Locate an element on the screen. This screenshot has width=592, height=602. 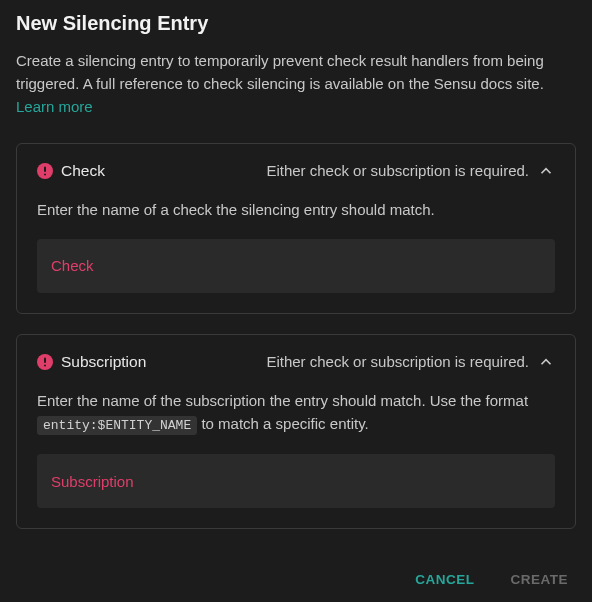
subscription-input: Subscription is located at coordinates (296, 481).